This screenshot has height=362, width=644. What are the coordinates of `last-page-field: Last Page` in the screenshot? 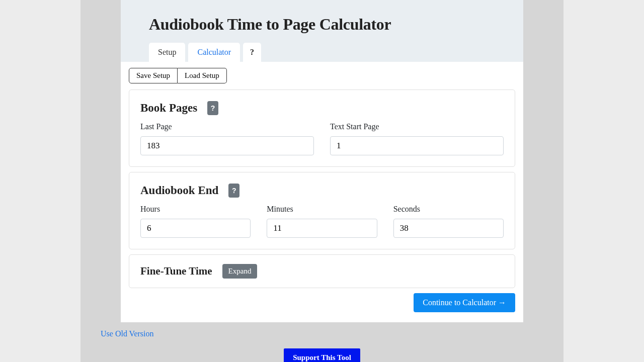 It's located at (227, 139).